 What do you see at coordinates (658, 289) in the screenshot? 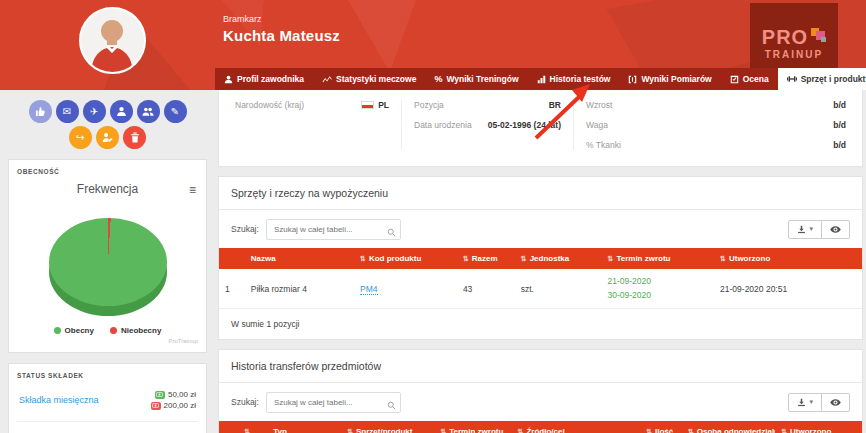
I see `cell-return-dates: 21-09-2020 30-09-2020` at bounding box center [658, 289].